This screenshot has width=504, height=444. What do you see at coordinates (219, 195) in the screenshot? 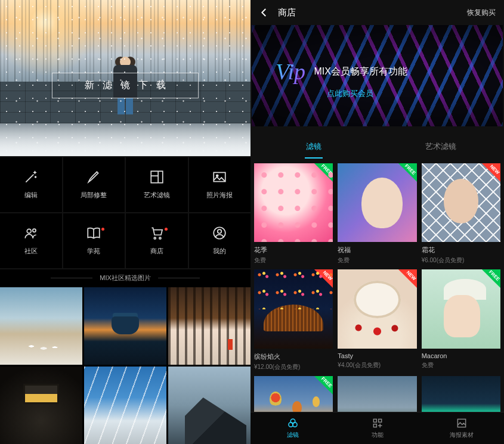
I see `menu-item-label: 照片海报` at bounding box center [219, 195].